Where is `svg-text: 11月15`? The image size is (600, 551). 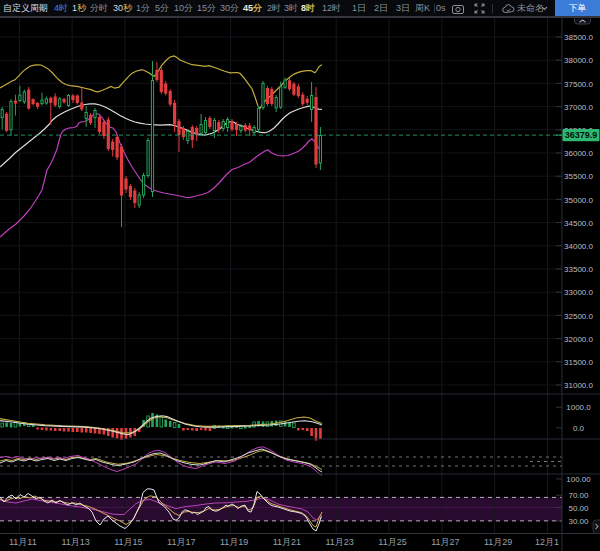
svg-text: 11月15 is located at coordinates (128, 542).